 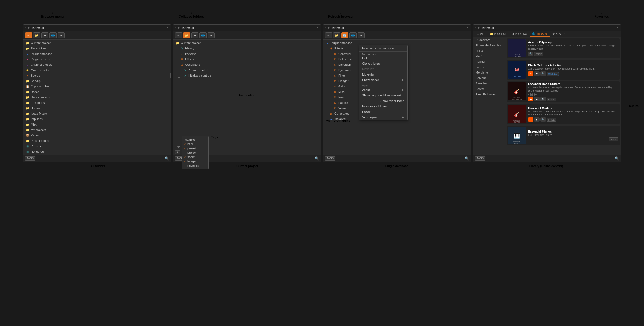 I want to click on lib-side-harmor: Harmor, so click(x=490, y=62).